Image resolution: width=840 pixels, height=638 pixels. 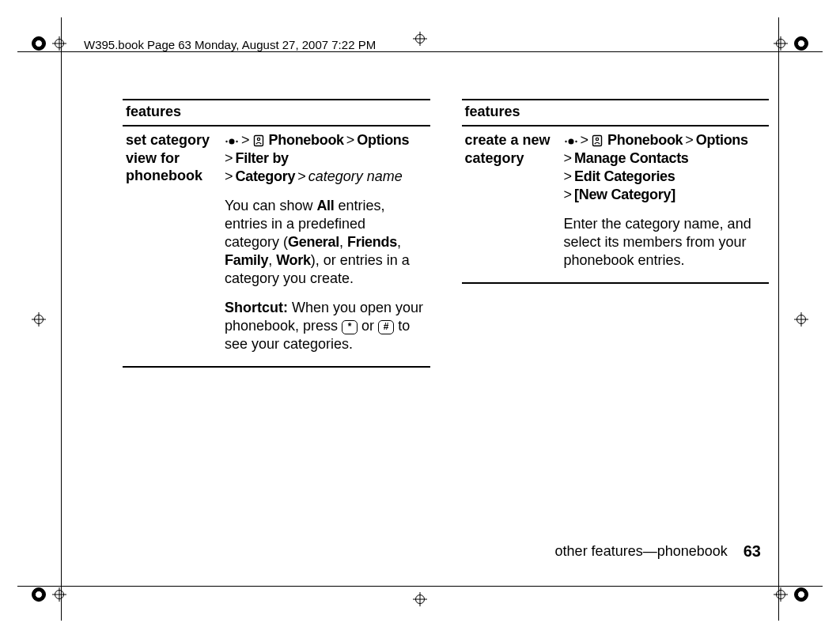 What do you see at coordinates (293, 260) in the screenshot?
I see `menu-item: Work` at bounding box center [293, 260].